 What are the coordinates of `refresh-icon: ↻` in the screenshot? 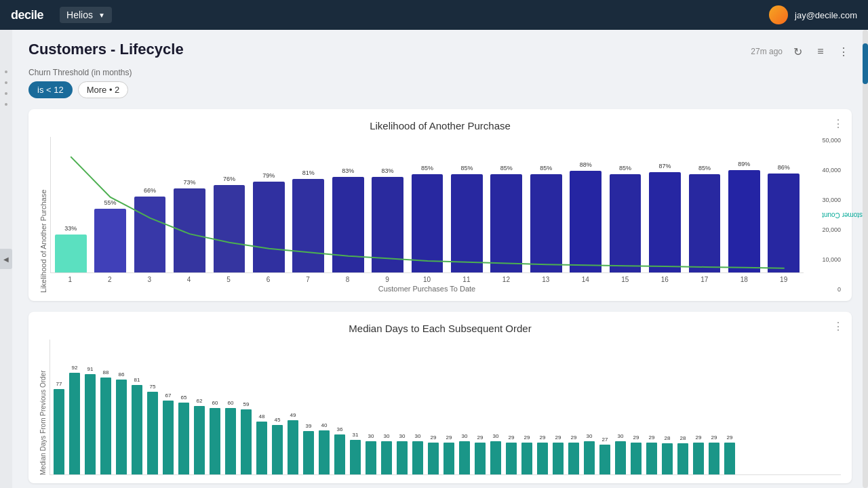 It's located at (797, 52).